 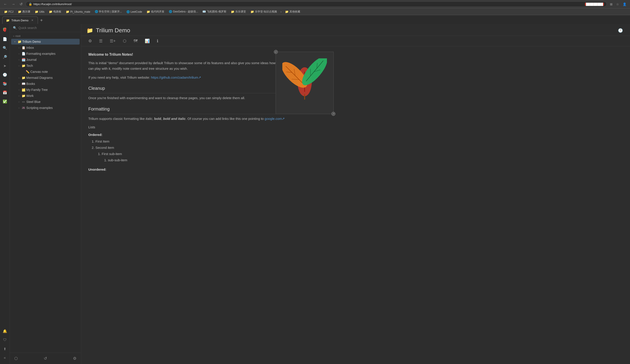 I want to click on breadcrumb-chevron: », so click(x=14, y=36).